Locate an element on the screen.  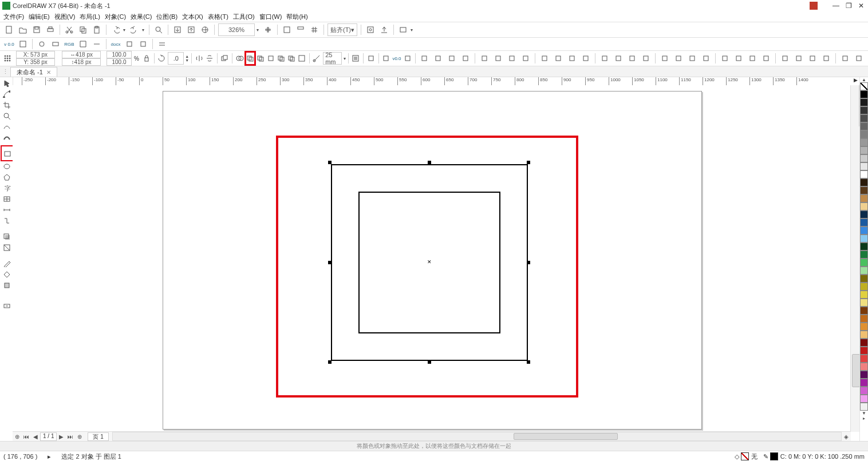
menu-table: 表格(T) is located at coordinates (218, 17).